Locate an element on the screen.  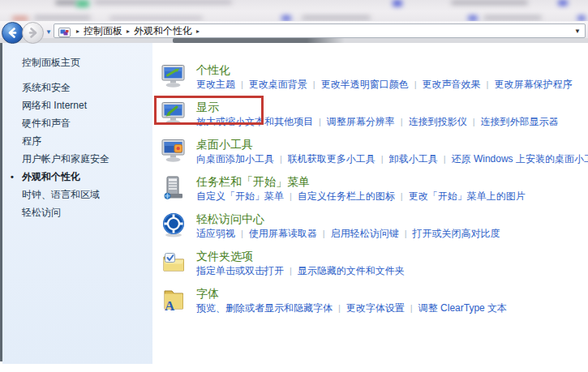
sidebar-item-5: • 用户帐户和家庭安全 is located at coordinates (78, 159).